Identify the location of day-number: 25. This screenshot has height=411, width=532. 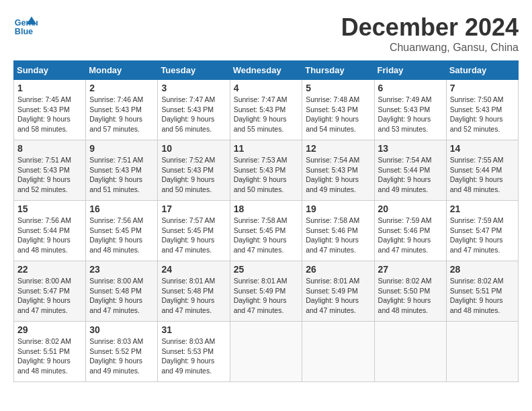
(266, 269).